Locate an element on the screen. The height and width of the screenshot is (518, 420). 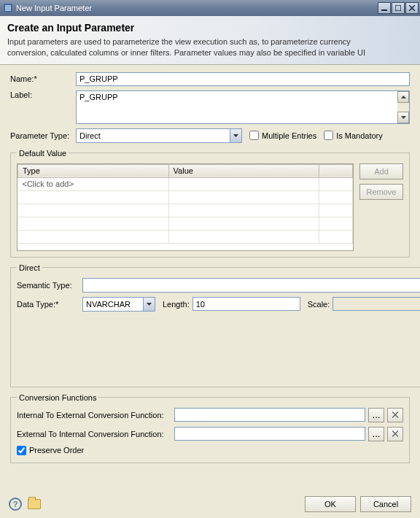
multiple-entries-checkbox: Multiple Entries is located at coordinates (283, 136).